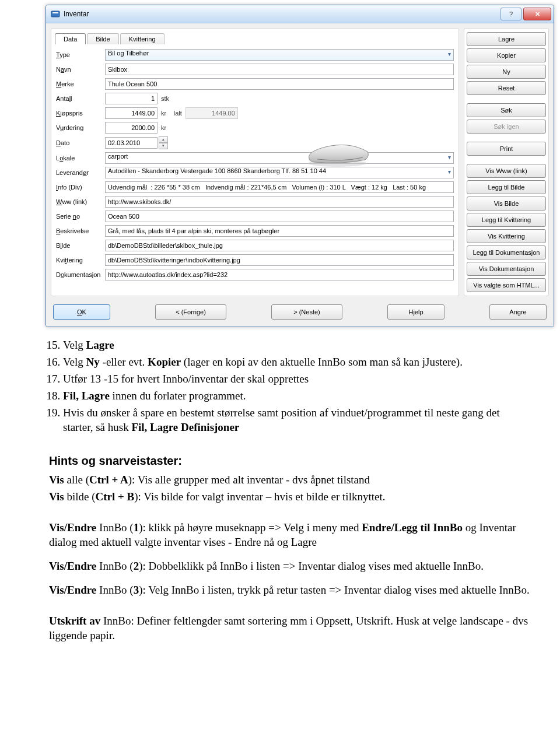  What do you see at coordinates (300, 313) in the screenshot?
I see `bottom-button-bar: OK < (Forrige) > (Neste) Hjelp Angre` at bounding box center [300, 313].